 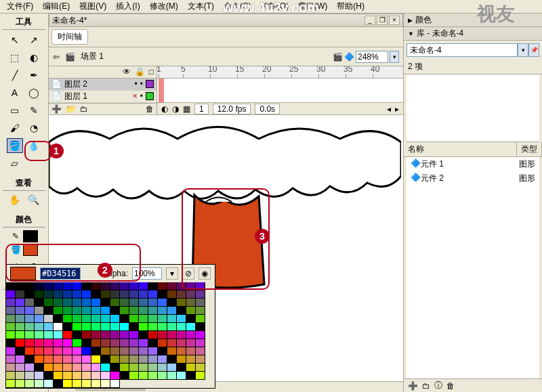 What do you see at coordinates (205, 274) in the screenshot?
I see `color-wheel-button: ◉` at bounding box center [205, 274].